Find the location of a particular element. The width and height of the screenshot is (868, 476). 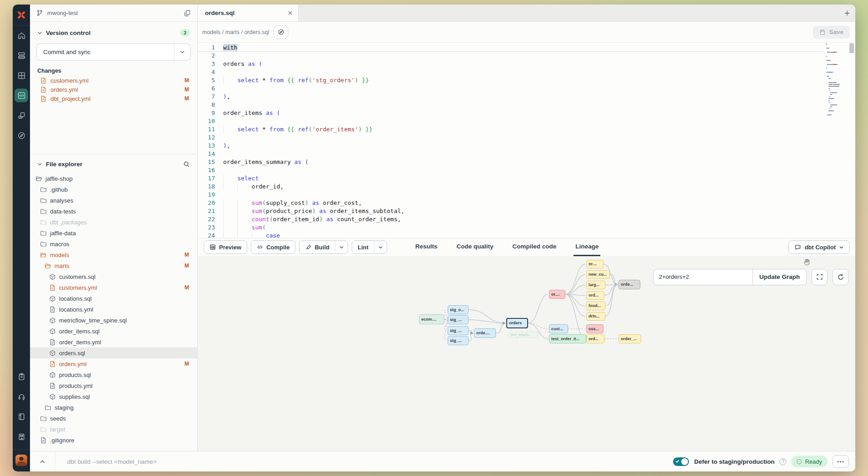

chevron-up-icon is located at coordinates (43, 461).